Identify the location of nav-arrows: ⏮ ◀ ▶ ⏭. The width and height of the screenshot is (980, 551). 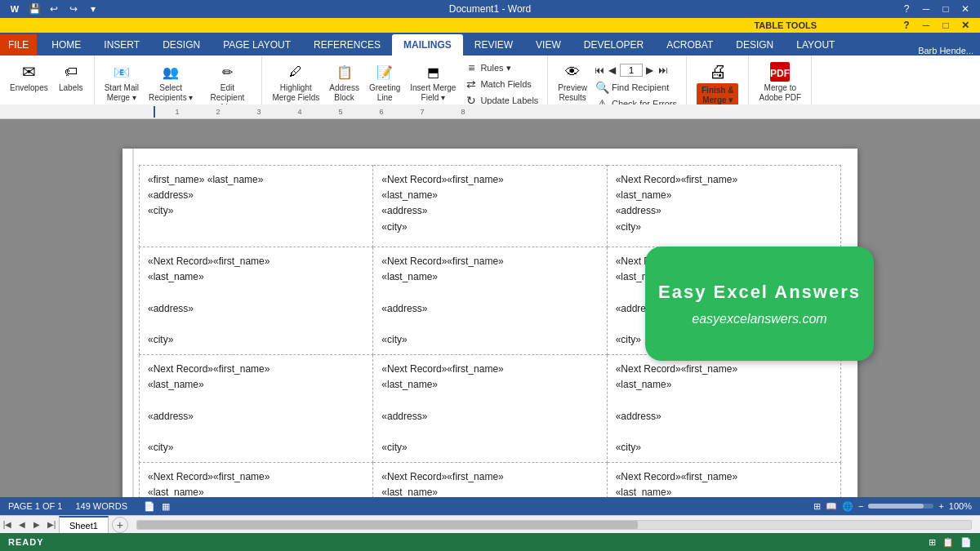
(637, 69).